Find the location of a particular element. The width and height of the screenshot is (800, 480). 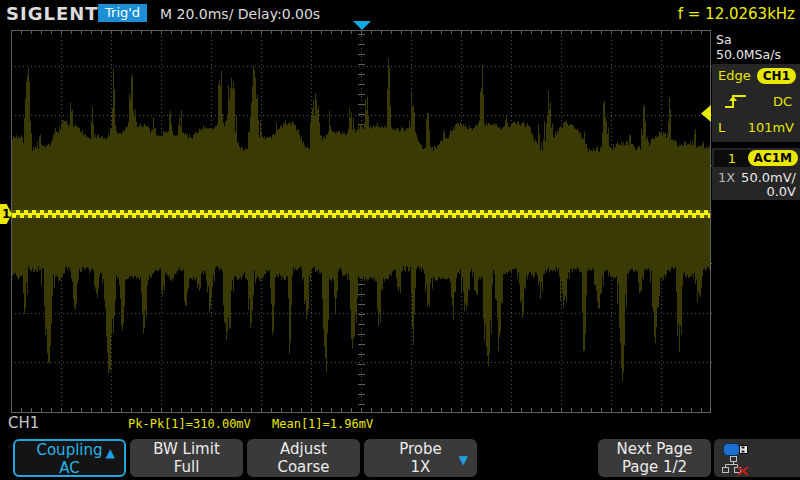

up-arrow-icon: ▲ is located at coordinates (110, 453).